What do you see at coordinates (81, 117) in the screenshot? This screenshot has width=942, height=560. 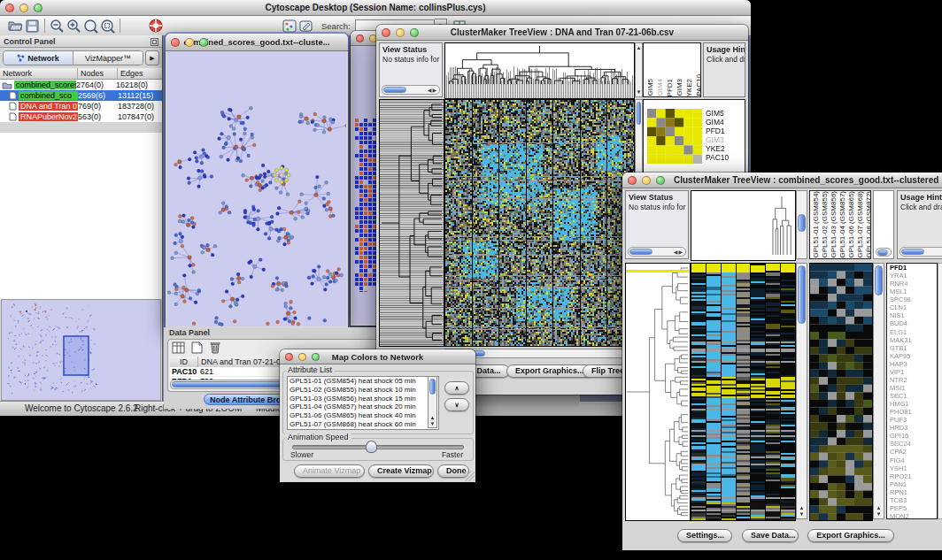 I see `network-list-row: RNAPuberNov2+563(0)107847(0)` at bounding box center [81, 117].